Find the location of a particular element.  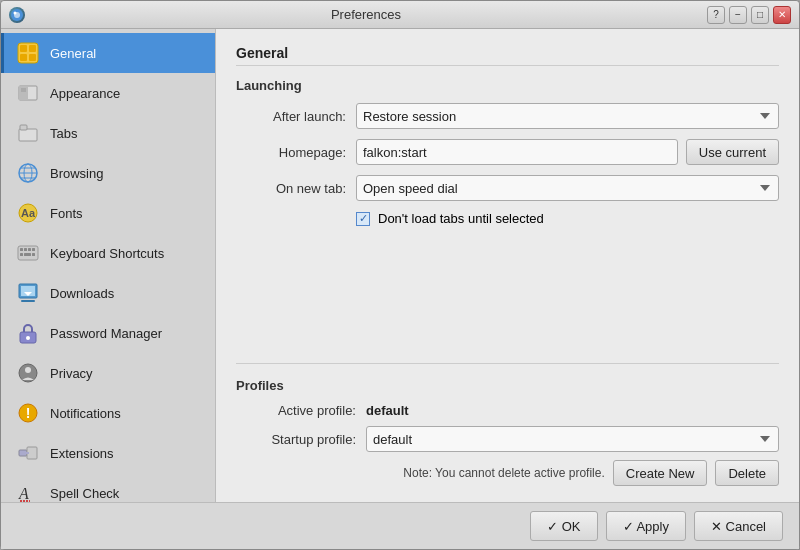

on-new-tab-label: On new tab: is located at coordinates (296, 188).